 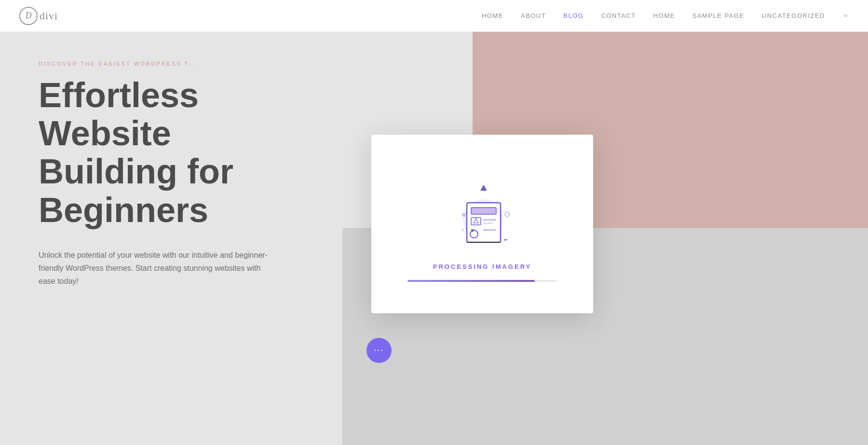 What do you see at coordinates (379, 350) in the screenshot?
I see `fab-icon: ···` at bounding box center [379, 350].